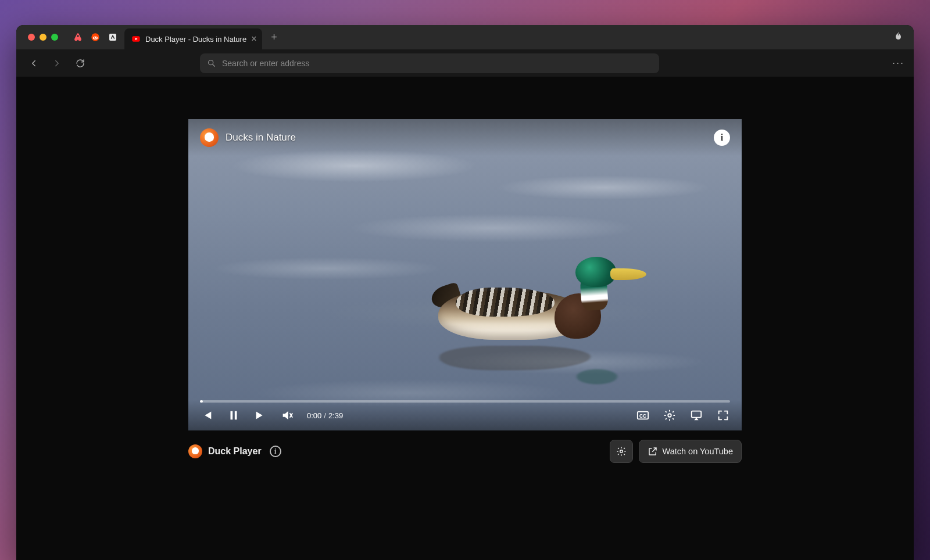 The height and width of the screenshot is (560, 930). I want to click on reddit-icon, so click(95, 37).